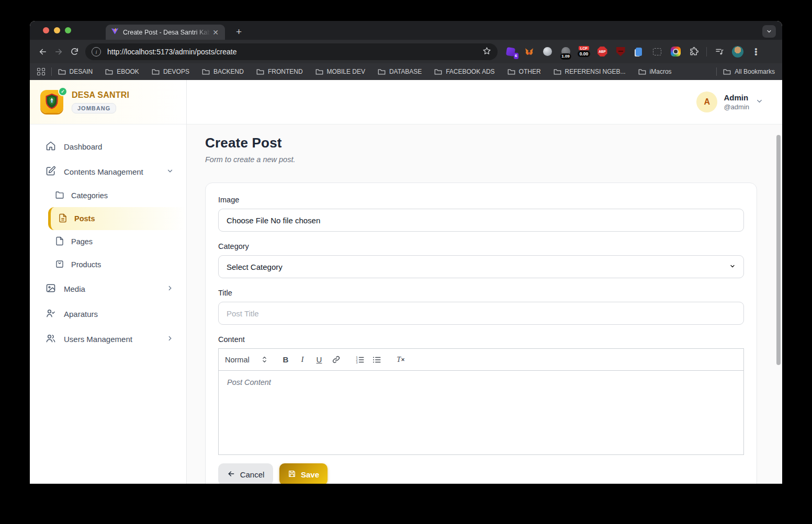  What do you see at coordinates (529, 52) in the screenshot?
I see `metamask-icon` at bounding box center [529, 52].